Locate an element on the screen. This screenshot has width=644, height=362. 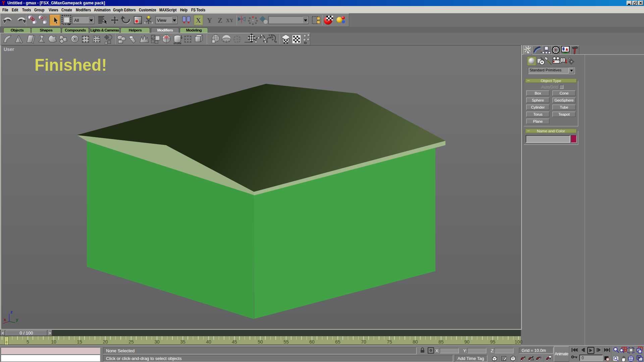
svg-text: x is located at coordinates (5, 320).